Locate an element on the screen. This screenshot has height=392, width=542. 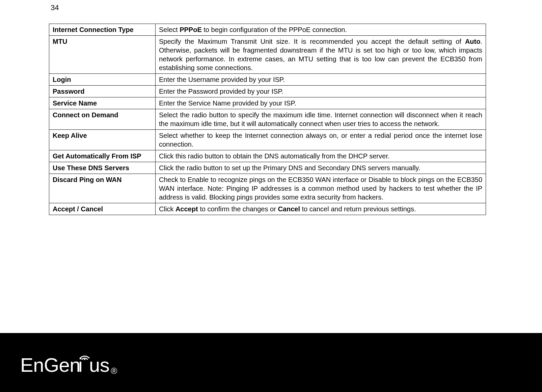
setting-label: Password is located at coordinates (103, 92).